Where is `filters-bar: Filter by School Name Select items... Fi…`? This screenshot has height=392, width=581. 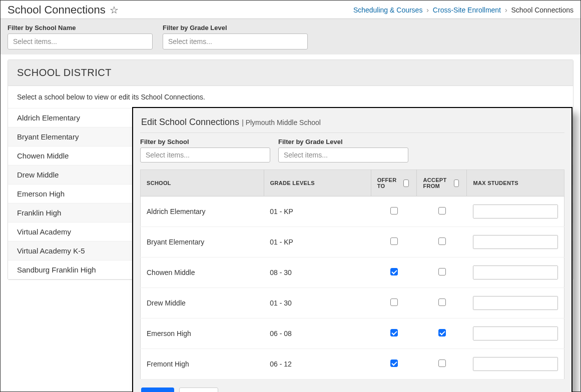 filters-bar: Filter by School Name Select items... Fi… is located at coordinates (290, 37).